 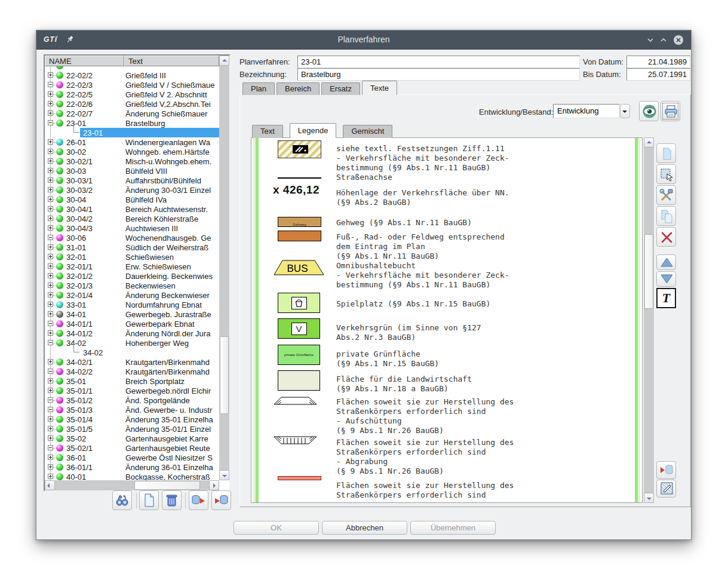 What do you see at coordinates (586, 111) in the screenshot?
I see `combo-value: Entwicklung` at bounding box center [586, 111].